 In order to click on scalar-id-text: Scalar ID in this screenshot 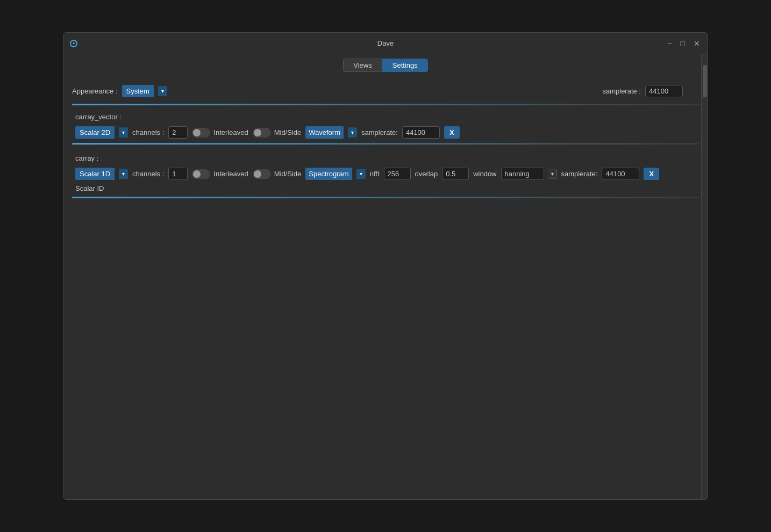, I will do `click(386, 188)`.